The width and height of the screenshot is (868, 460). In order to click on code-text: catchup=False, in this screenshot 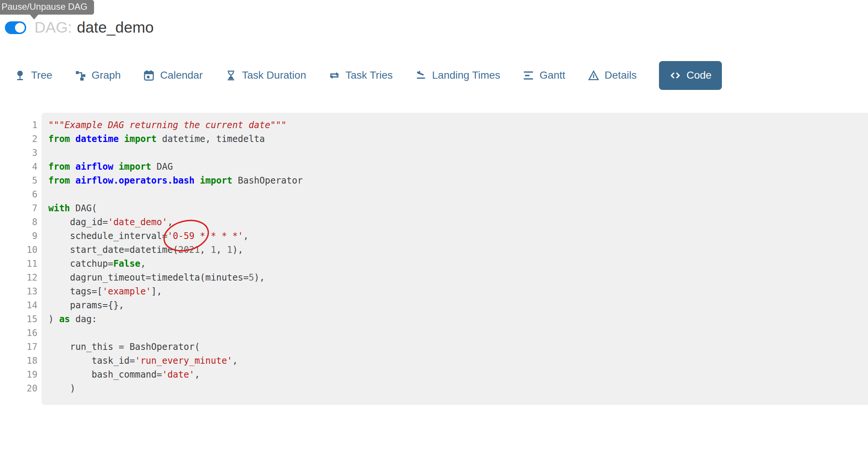, I will do `click(91, 264)`.